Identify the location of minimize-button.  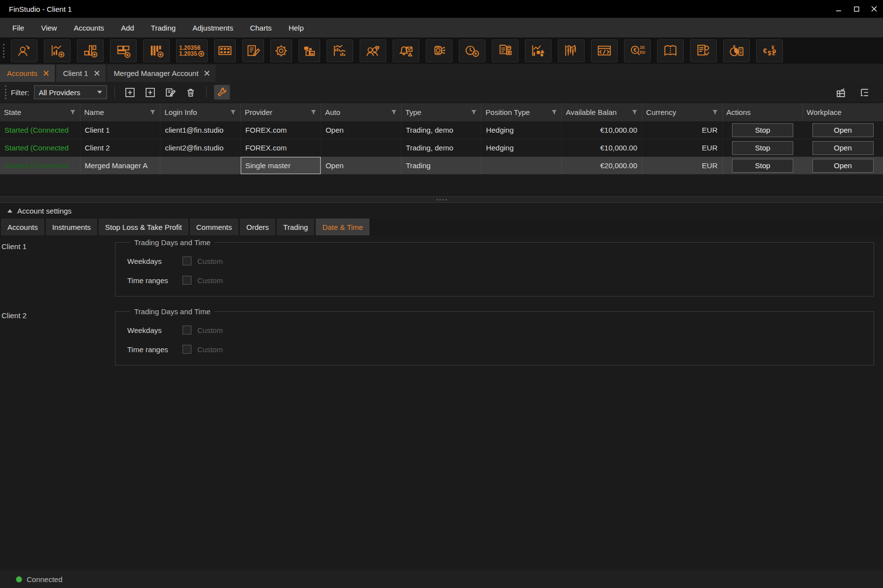
(839, 9).